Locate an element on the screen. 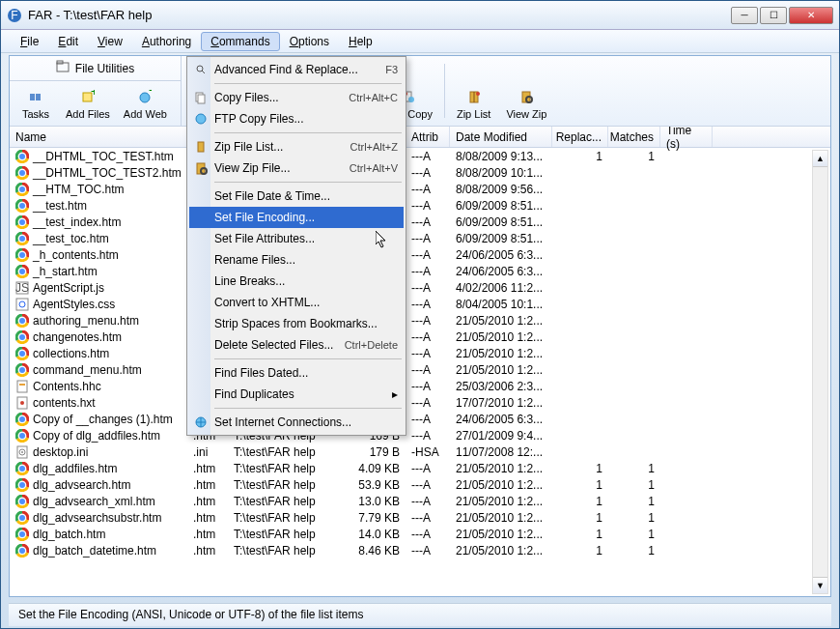  menu-item: Convert to XHTML... is located at coordinates (296, 302).